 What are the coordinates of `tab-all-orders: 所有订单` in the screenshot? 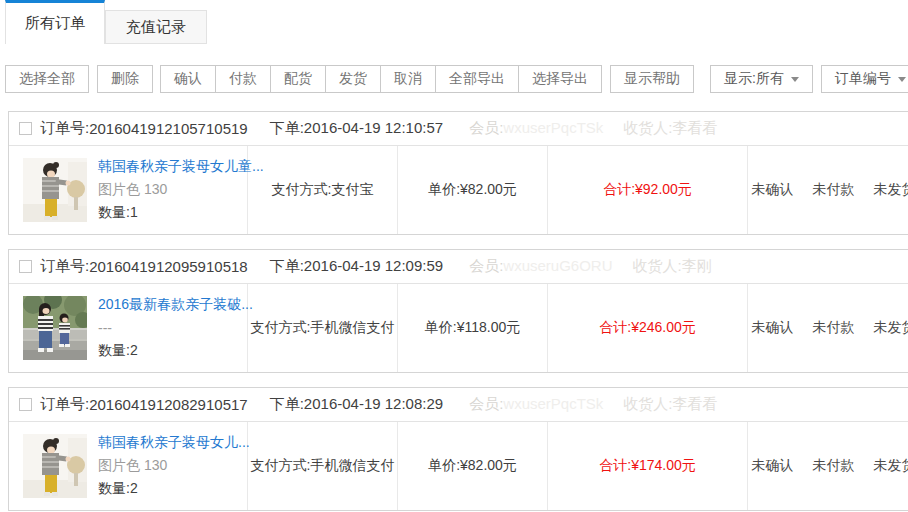 It's located at (55, 22).